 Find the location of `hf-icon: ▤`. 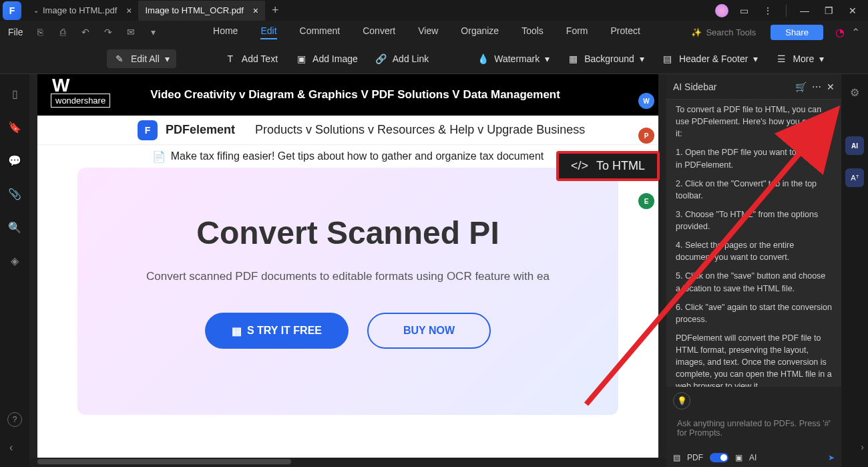

hf-icon: ▤ is located at coordinates (668, 59).